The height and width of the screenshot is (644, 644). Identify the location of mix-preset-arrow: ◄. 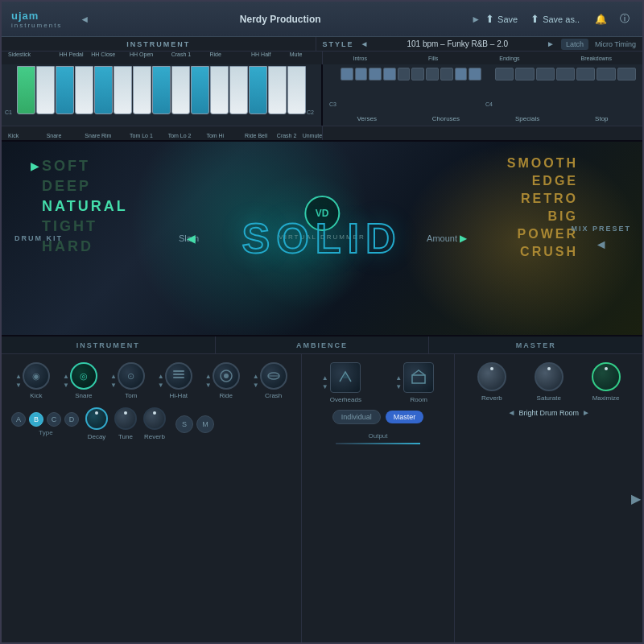
(601, 245).